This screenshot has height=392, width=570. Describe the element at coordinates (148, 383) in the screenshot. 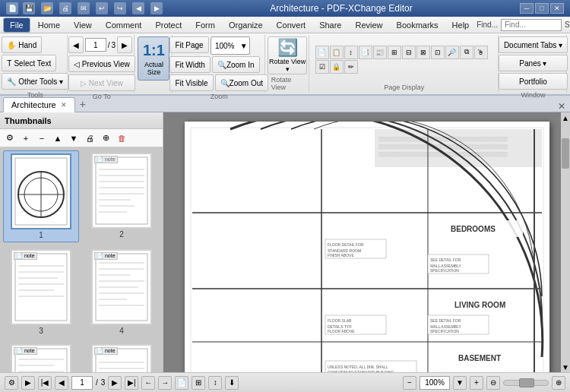

I see `status-nav-back: ←` at that location.